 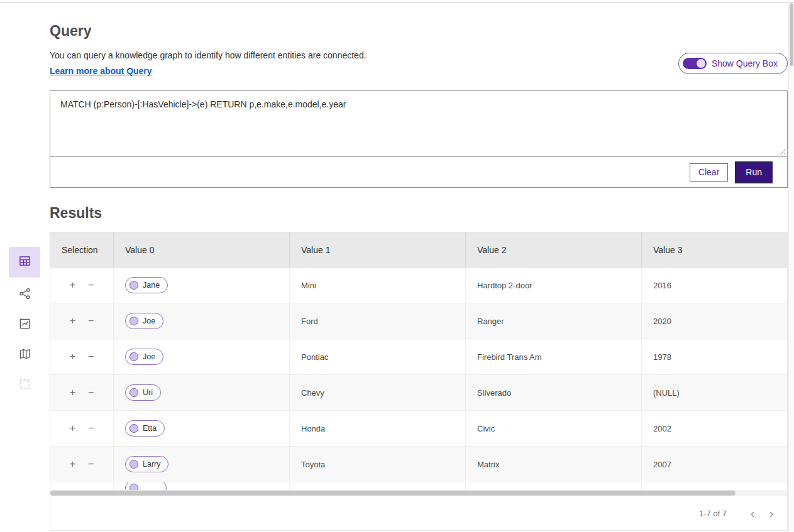 What do you see at coordinates (553, 250) in the screenshot?
I see `column-header-value2: Value 2` at bounding box center [553, 250].